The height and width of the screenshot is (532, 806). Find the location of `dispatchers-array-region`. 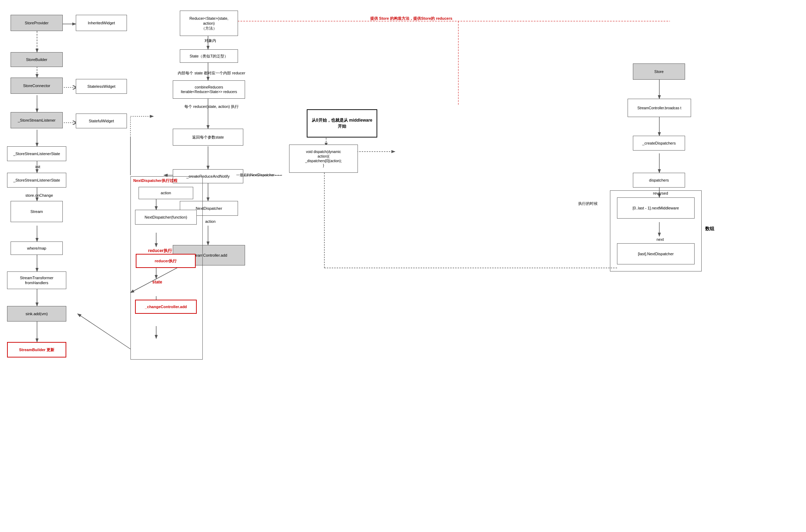

dispatchers-array-region is located at coordinates (656, 231).